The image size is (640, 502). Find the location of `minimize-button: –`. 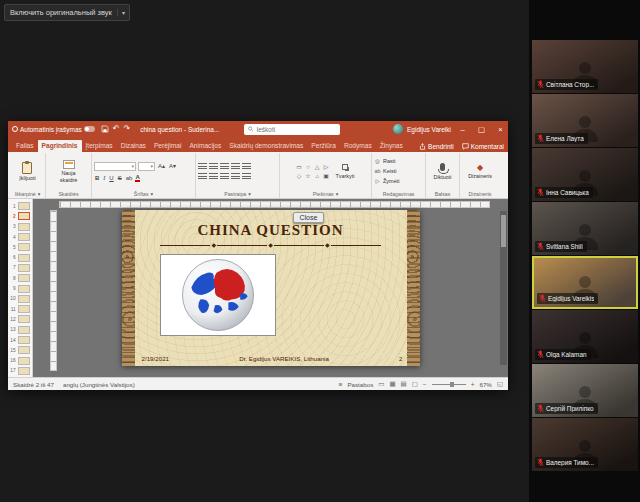

minimize-button: – is located at coordinates (462, 130).